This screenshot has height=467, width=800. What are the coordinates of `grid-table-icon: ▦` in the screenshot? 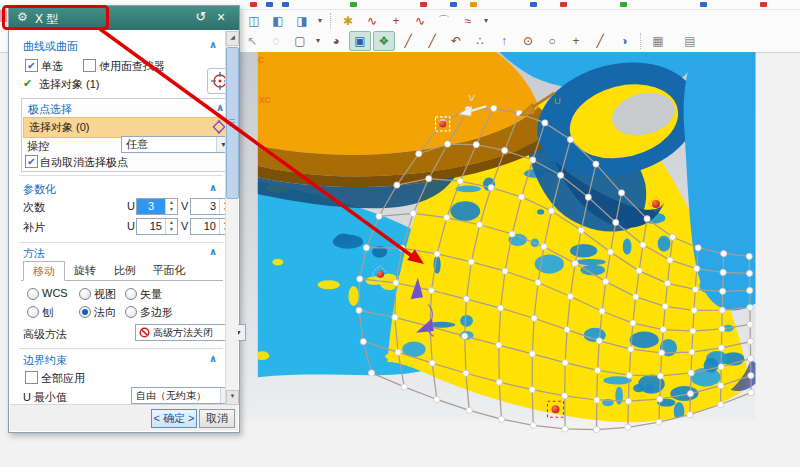 It's located at (658, 41).